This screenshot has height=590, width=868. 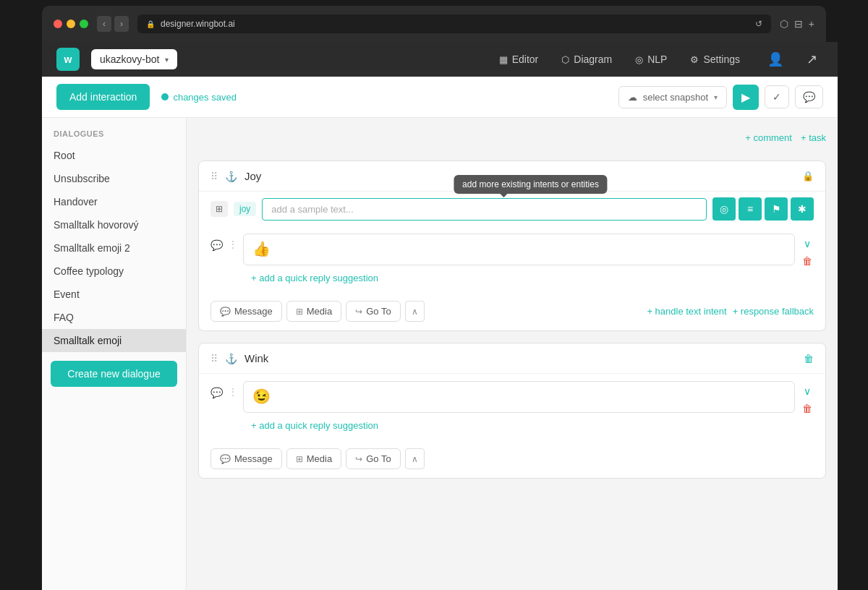 I want to click on sidebar-item-unsubscribe: Unsubscribe, so click(x=114, y=179).